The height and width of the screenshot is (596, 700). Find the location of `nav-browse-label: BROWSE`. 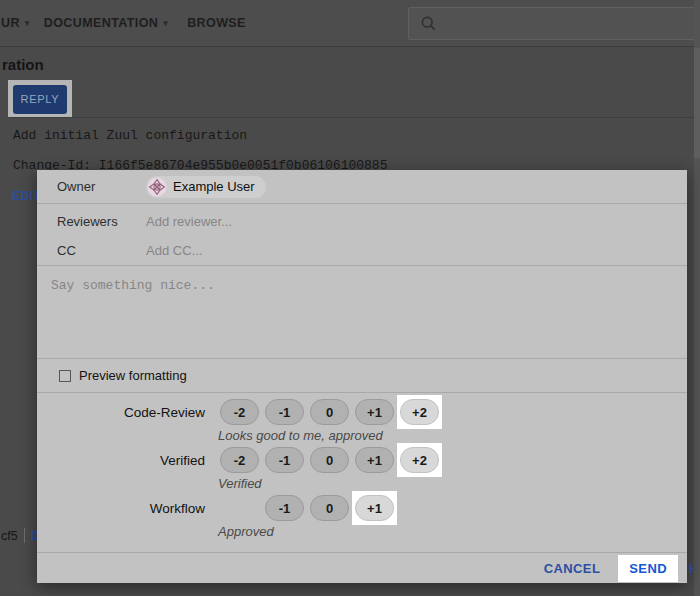

nav-browse-label: BROWSE is located at coordinates (216, 23).